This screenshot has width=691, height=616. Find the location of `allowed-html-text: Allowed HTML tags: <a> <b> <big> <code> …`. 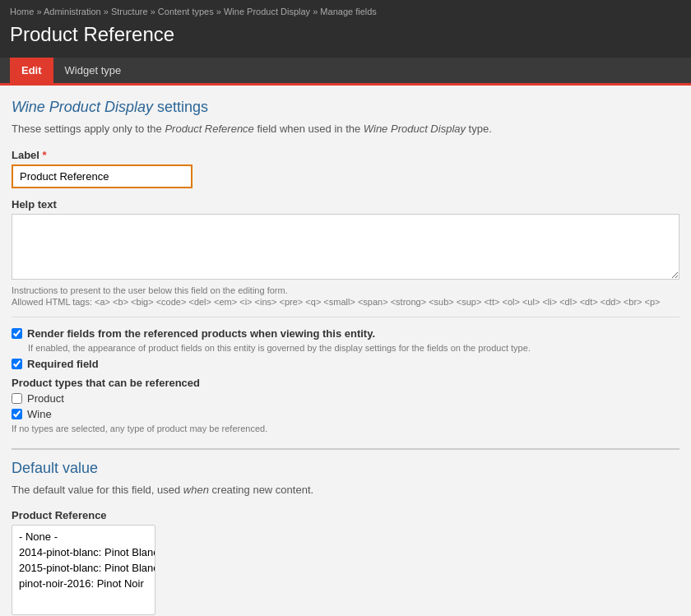

allowed-html-text: Allowed HTML tags: <a> <b> <big> <code> … is located at coordinates (346, 302).